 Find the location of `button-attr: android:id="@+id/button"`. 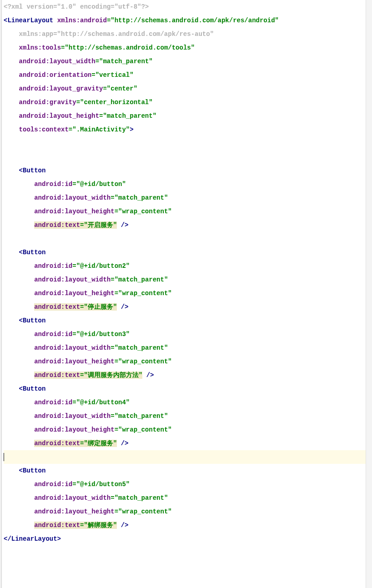

button-attr: android:id="@+id/button" is located at coordinates (186, 184).